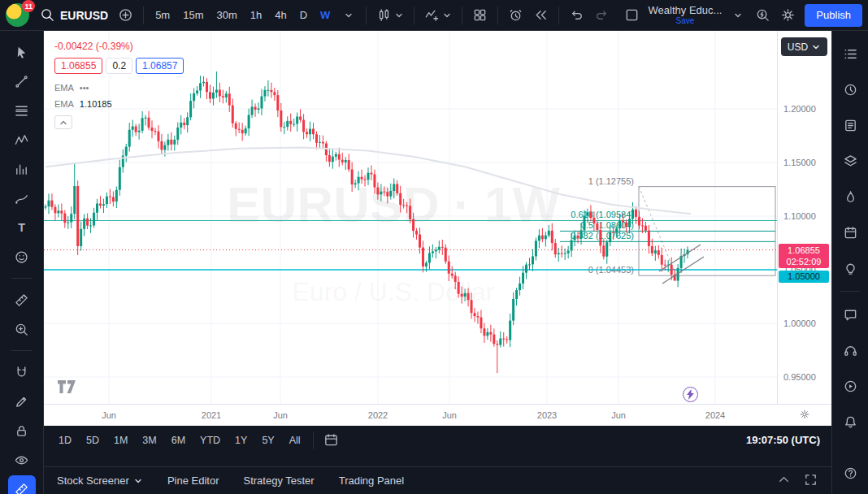 Image resolution: width=868 pixels, height=494 pixels. Describe the element at coordinates (22, 198) in the screenshot. I see `brush-tool` at that location.